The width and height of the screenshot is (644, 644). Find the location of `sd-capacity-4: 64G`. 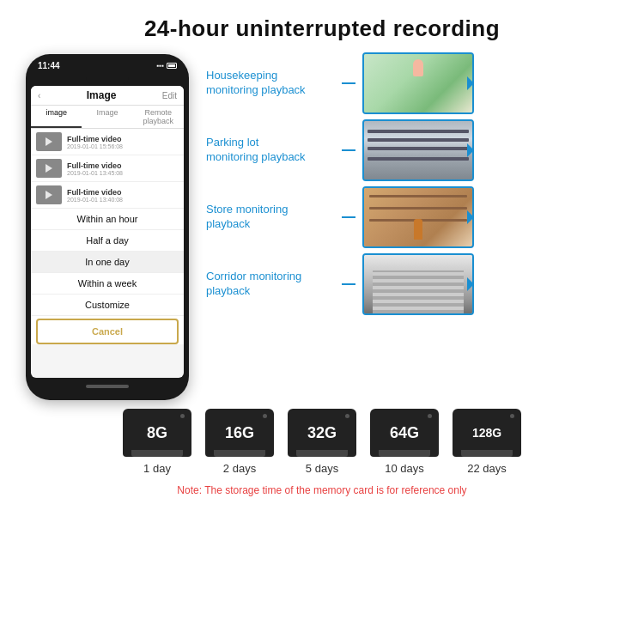

sd-capacity-4: 64G is located at coordinates (404, 433).